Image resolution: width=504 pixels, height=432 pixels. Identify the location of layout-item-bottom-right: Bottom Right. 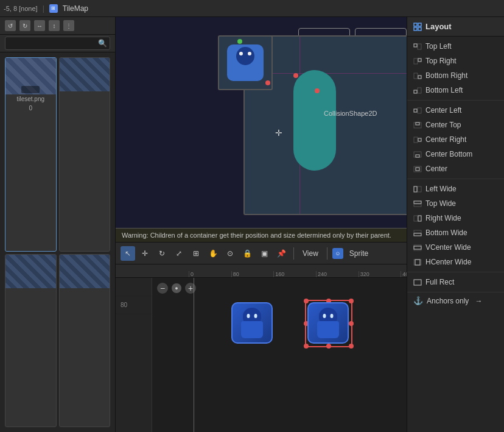
(455, 76).